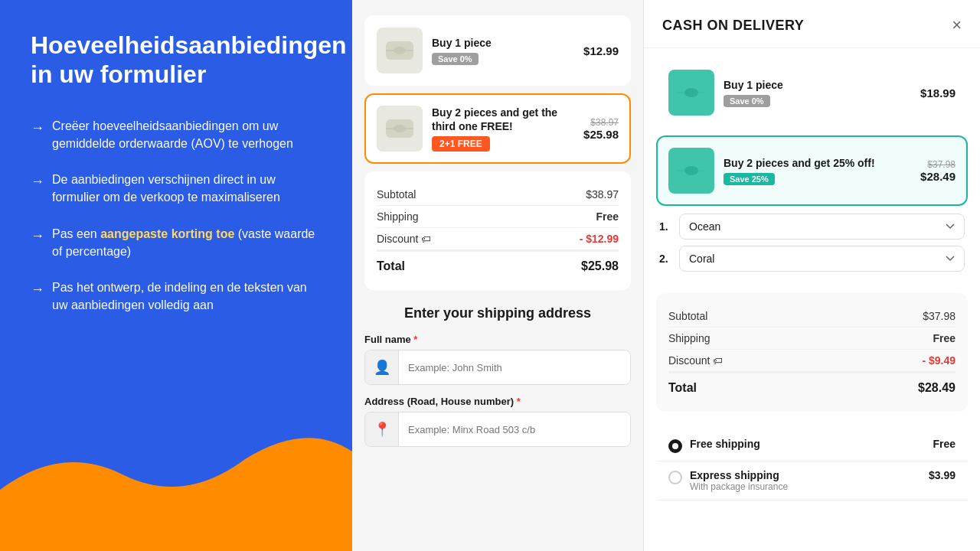 This screenshot has width=980, height=551. What do you see at coordinates (398, 217) in the screenshot?
I see `shipping-label: Shipping` at bounding box center [398, 217].